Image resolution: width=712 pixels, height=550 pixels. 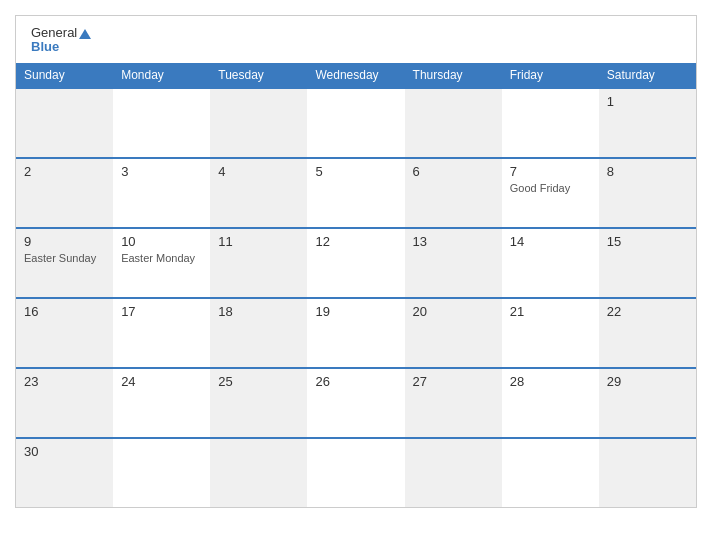 What do you see at coordinates (648, 333) in the screenshot?
I see `calendar-cell: 22` at bounding box center [648, 333].